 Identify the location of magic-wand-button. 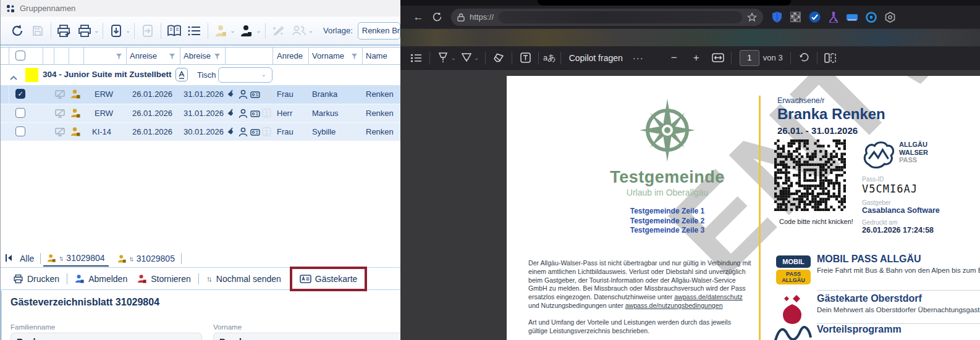
(279, 31).